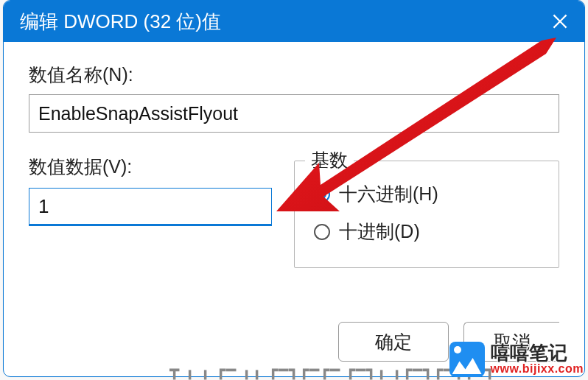 The image size is (588, 380). Describe the element at coordinates (284, 22) in the screenshot. I see `window-title: 编辑 DWORD (32 位)值` at that location.